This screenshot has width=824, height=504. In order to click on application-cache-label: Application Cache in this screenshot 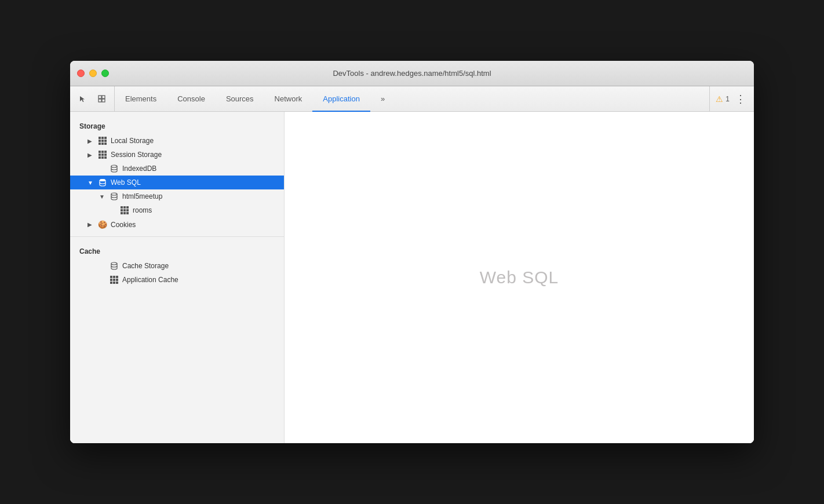, I will do `click(151, 280)`.